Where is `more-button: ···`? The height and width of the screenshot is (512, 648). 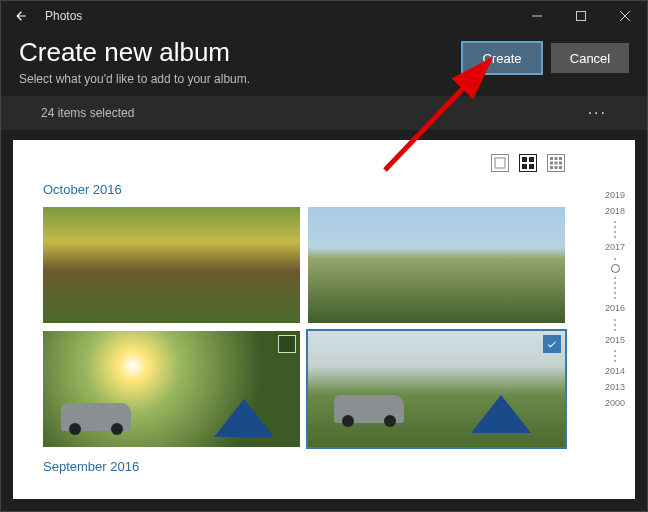
more-button: ··· is located at coordinates (598, 113).